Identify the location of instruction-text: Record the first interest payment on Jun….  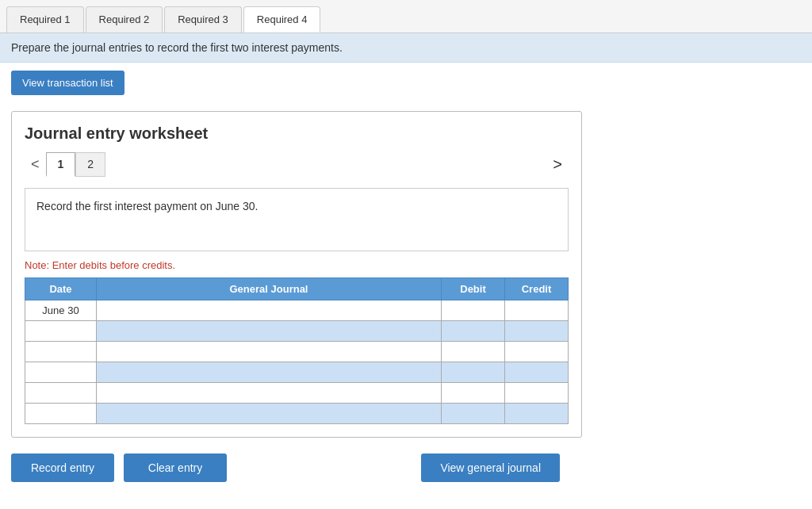
(147, 206).